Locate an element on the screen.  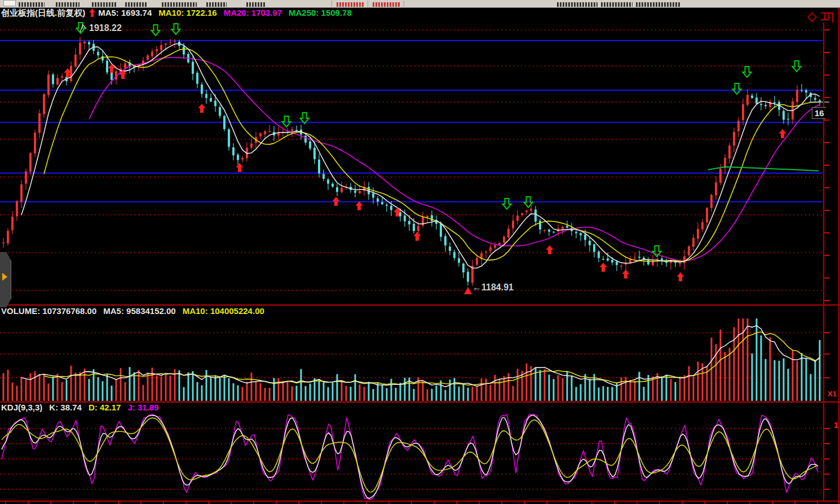
expand-arrow-icon is located at coordinates (5, 277).